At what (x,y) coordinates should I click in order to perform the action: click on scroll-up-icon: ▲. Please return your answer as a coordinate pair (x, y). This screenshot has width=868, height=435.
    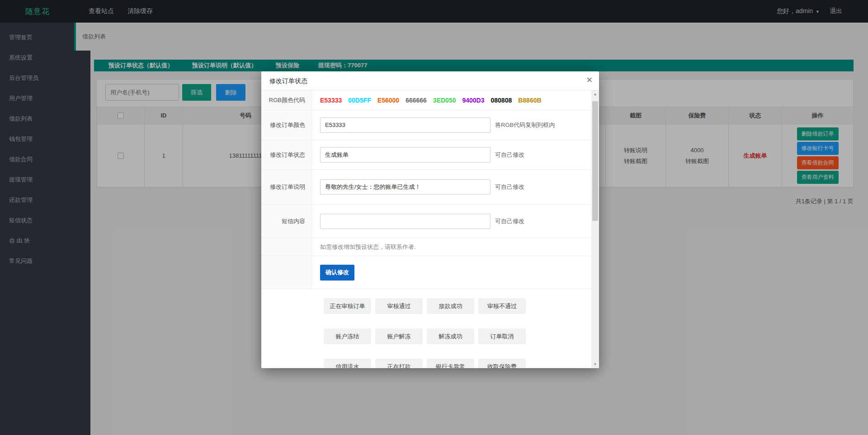
    Looking at the image, I should click on (595, 94).